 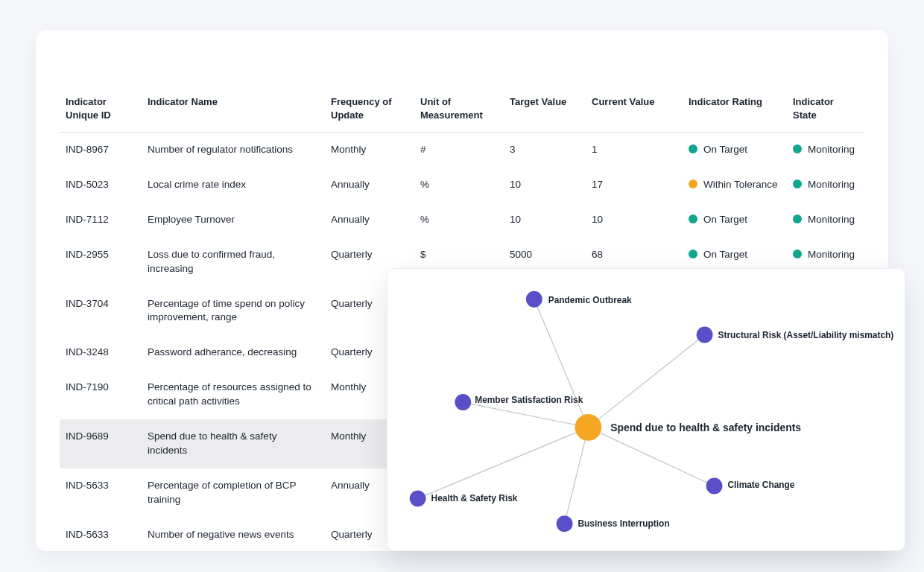 What do you see at coordinates (545, 114) in the screenshot?
I see `col-header-target: Target Value` at bounding box center [545, 114].